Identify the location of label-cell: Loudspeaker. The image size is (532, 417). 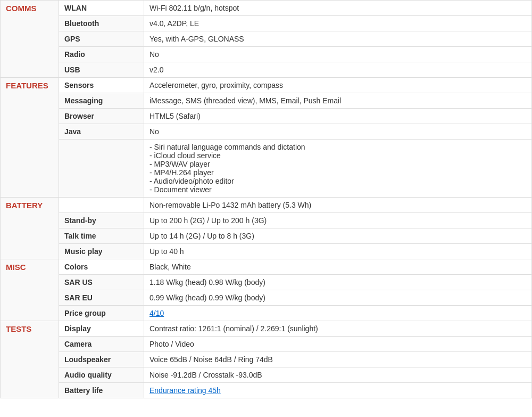
(102, 360).